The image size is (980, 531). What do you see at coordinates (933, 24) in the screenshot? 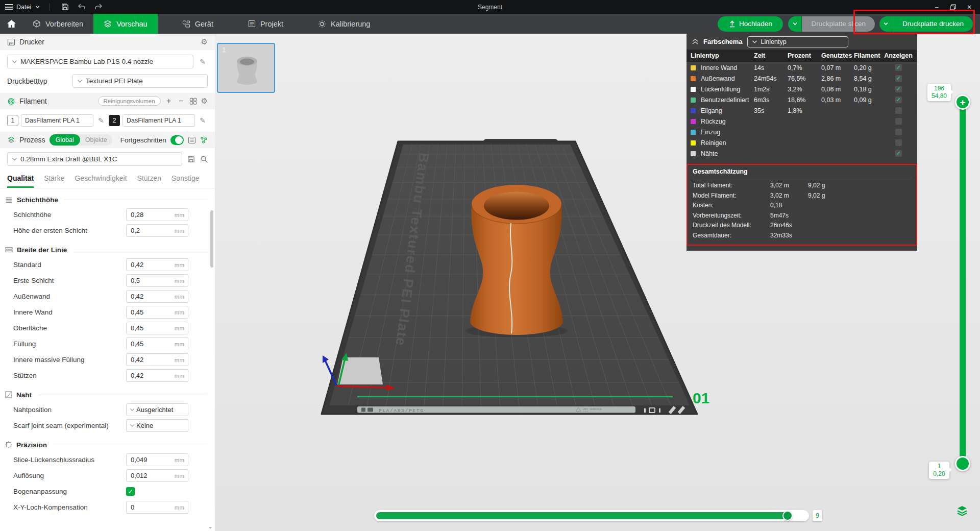
I see `print-plate-button: Druckplatte drucken` at bounding box center [933, 24].